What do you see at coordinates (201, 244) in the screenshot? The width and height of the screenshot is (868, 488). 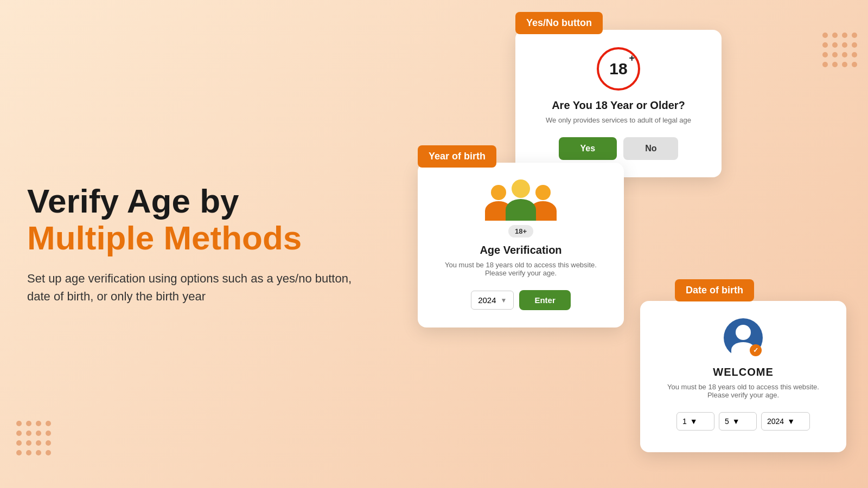 I see `left-section: Verify Age by Multiple Methods Set up ag…` at bounding box center [201, 244].